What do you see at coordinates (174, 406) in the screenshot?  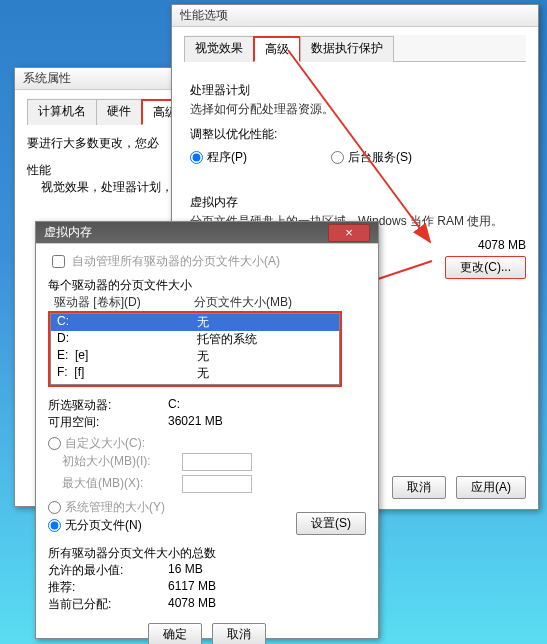 I see `selected-drive-value: C:` at bounding box center [174, 406].